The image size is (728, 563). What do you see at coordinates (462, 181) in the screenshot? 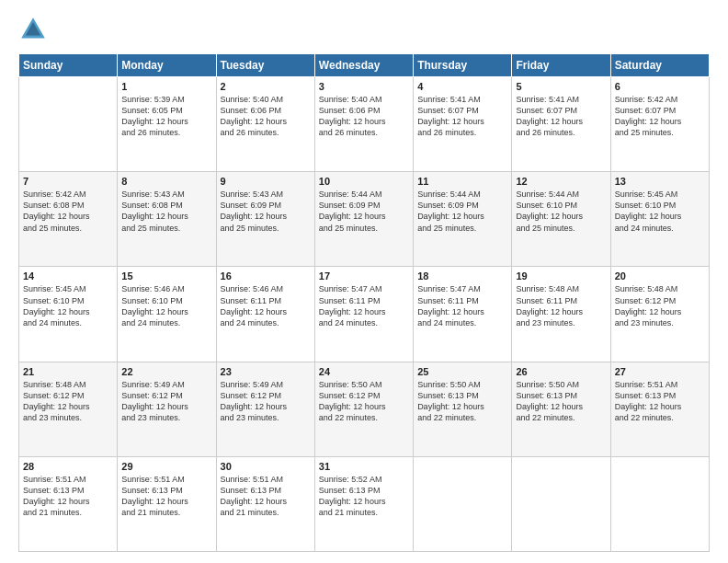
I see `day-number: 11` at bounding box center [462, 181].